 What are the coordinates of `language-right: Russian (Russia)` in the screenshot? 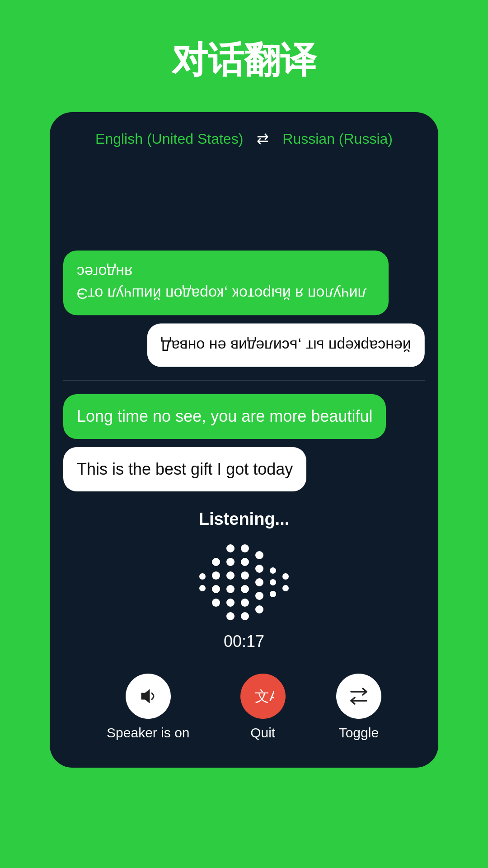 It's located at (338, 139).